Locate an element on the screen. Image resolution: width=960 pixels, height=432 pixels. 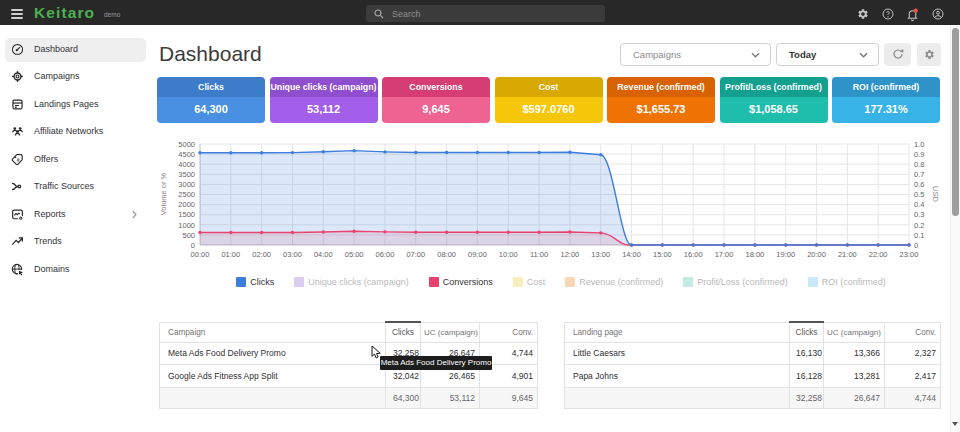
svg-text: 0.9 is located at coordinates (919, 154).